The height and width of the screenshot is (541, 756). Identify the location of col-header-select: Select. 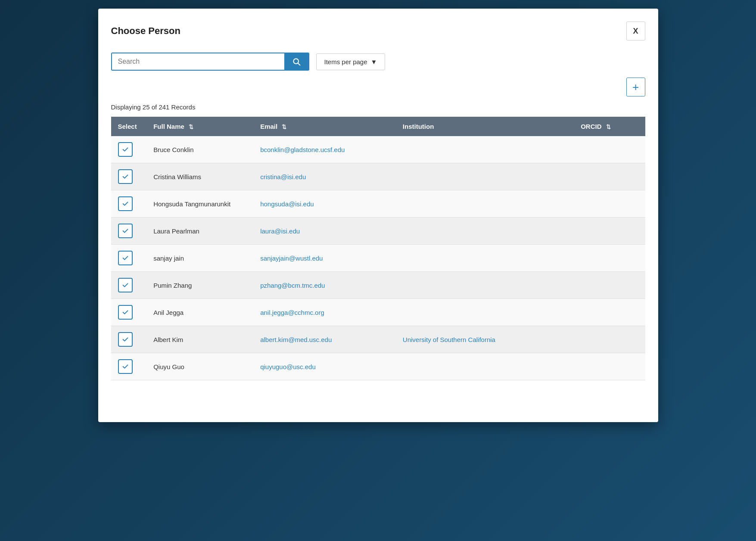
(129, 127).